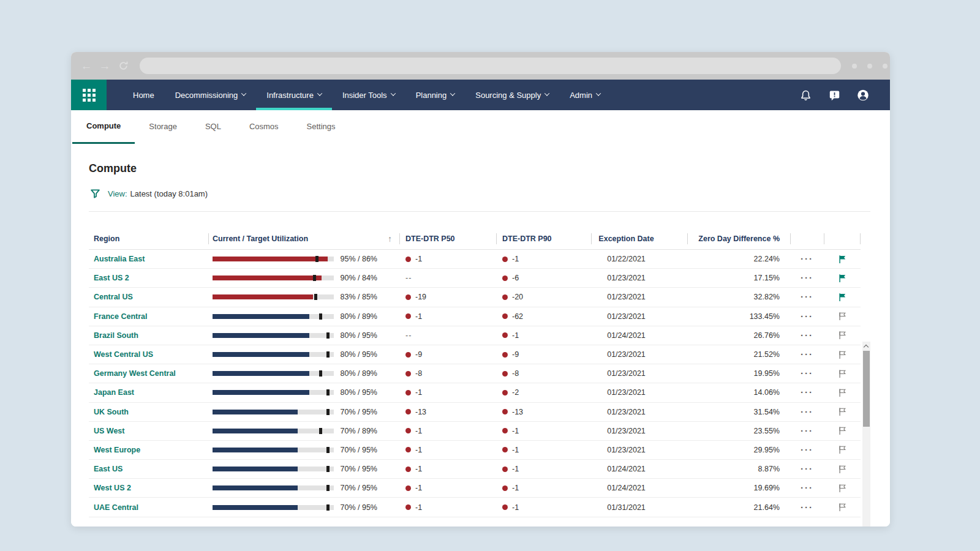 This screenshot has width=980, height=551. I want to click on region-link: Australia East, so click(119, 259).